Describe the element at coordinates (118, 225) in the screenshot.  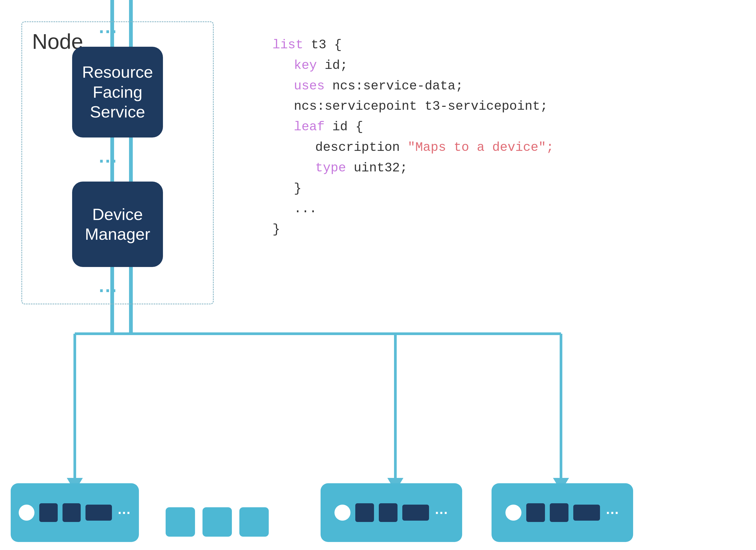
I see `dm-label: DeviceManager` at that location.